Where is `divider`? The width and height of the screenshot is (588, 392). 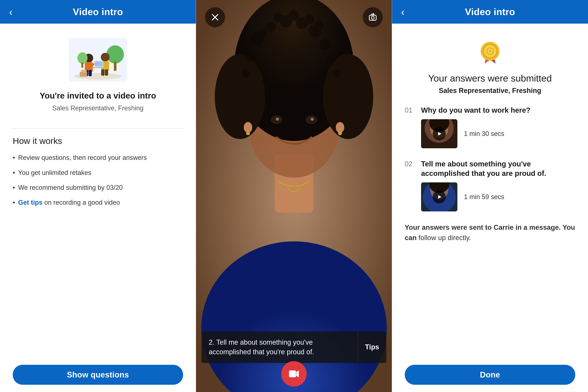
divider is located at coordinates (98, 128).